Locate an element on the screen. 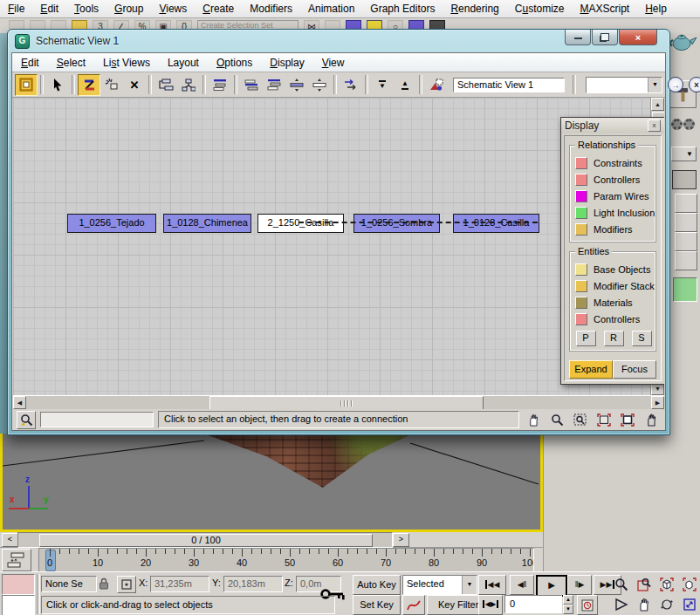  display-floater-titlebar: Display x is located at coordinates (613, 126).